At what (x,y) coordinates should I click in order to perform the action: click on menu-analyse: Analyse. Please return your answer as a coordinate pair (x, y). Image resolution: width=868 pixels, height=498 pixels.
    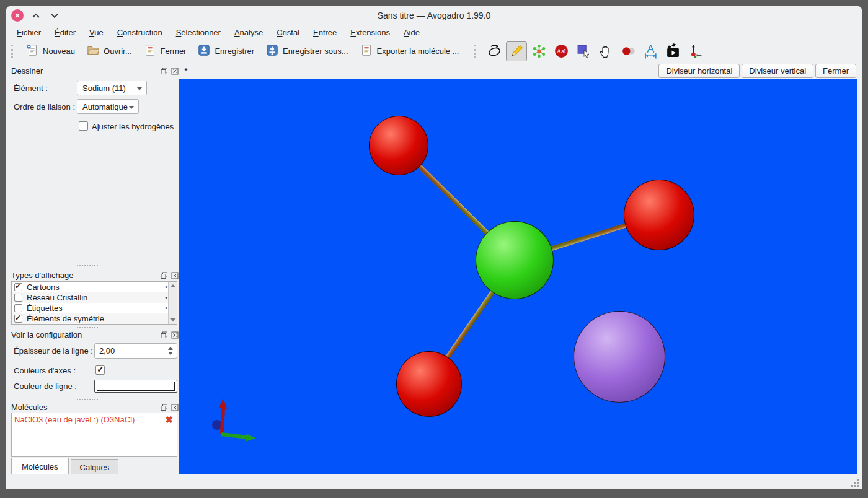
    Looking at the image, I should click on (249, 32).